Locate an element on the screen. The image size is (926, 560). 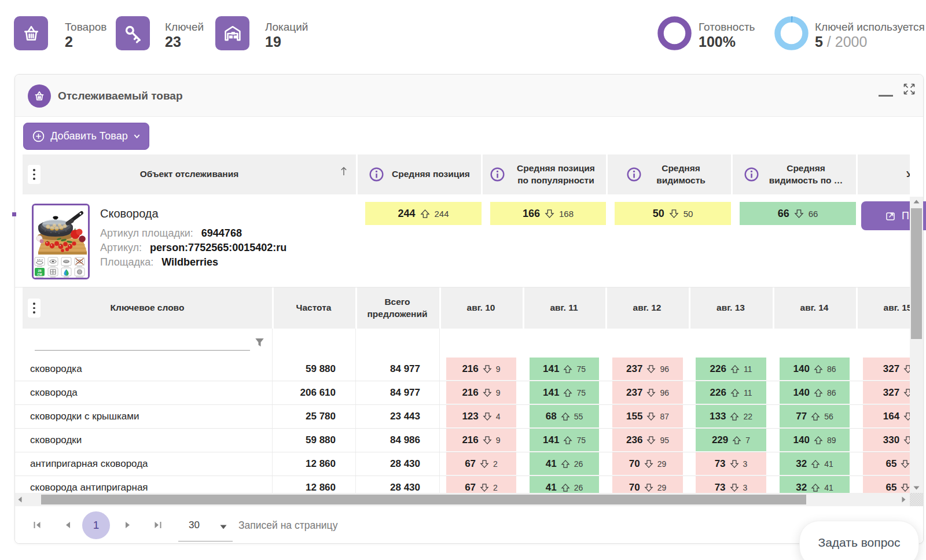
position-cell: 13322 is located at coordinates (731, 417).